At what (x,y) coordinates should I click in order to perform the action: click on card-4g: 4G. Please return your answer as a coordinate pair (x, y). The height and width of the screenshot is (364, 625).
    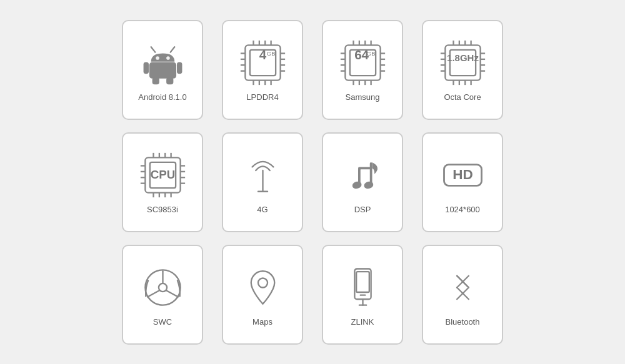
    Looking at the image, I should click on (262, 182).